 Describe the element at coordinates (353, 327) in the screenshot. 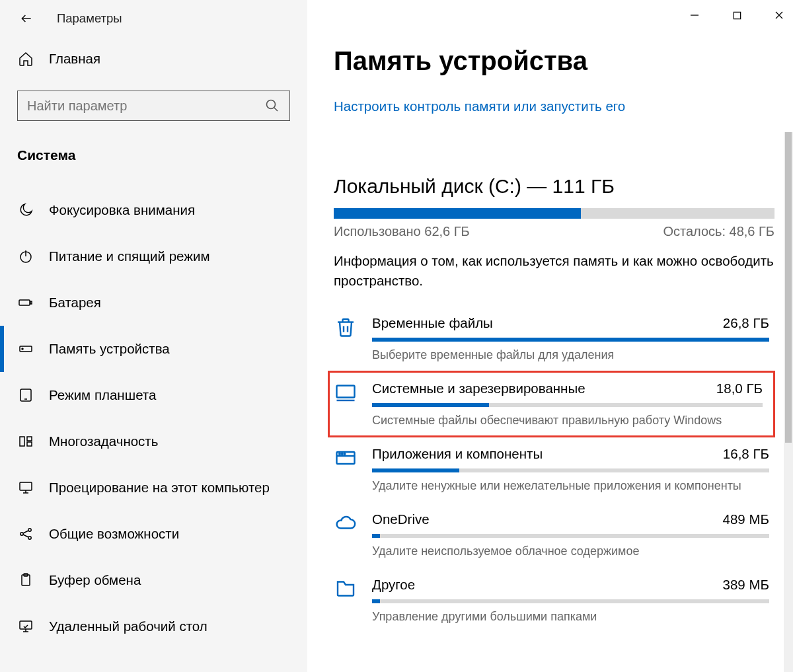

I see `temp-icon` at that location.